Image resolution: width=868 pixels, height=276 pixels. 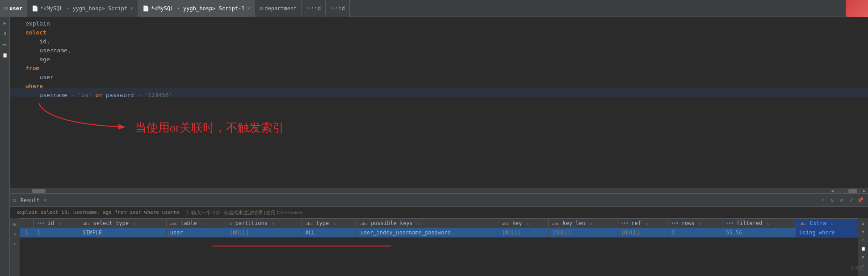 I want to click on col-header-key-len: abc key_len ⇅, so click(x=583, y=224).